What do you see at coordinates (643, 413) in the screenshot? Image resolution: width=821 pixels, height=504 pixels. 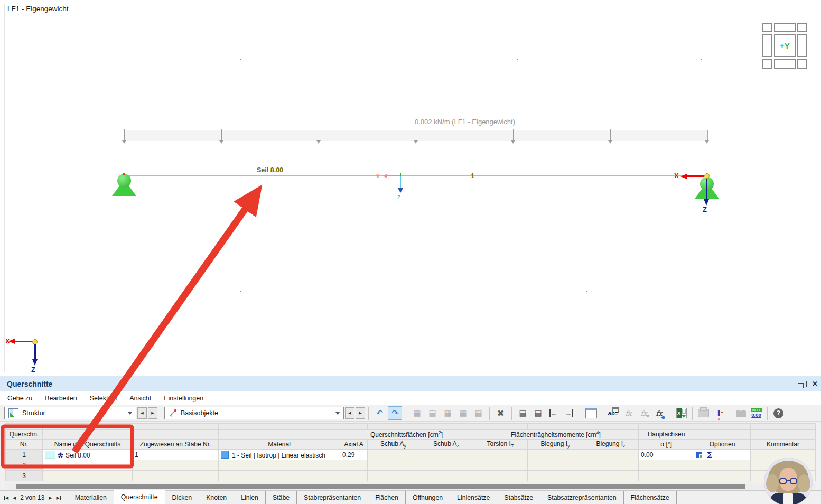 I see `formula-delete-button: fx✕` at bounding box center [643, 413].